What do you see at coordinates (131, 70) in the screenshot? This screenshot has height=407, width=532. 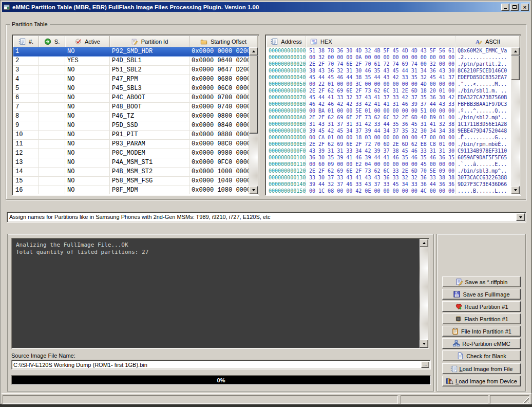 I see `partition-row: 3NOP51_SBL20x0000 0647 D200` at bounding box center [131, 70].